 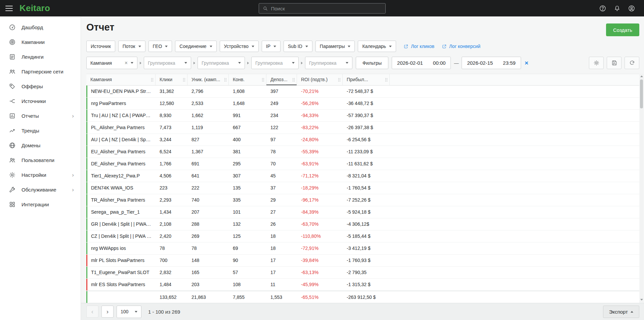 I want to click on campaign-cell: Tier1_Alexey12_Pwa.P, so click(x=121, y=176).